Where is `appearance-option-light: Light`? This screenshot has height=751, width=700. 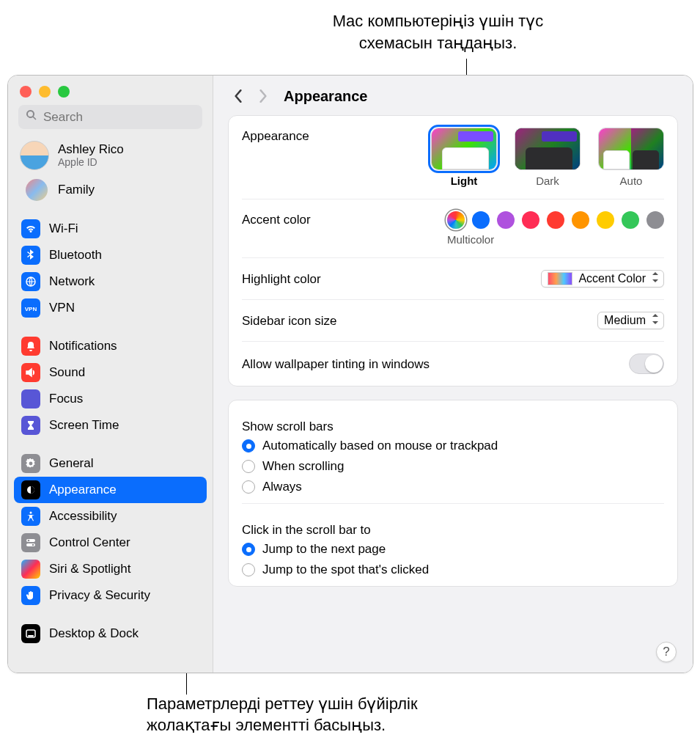 appearance-option-light: Light is located at coordinates (464, 157).